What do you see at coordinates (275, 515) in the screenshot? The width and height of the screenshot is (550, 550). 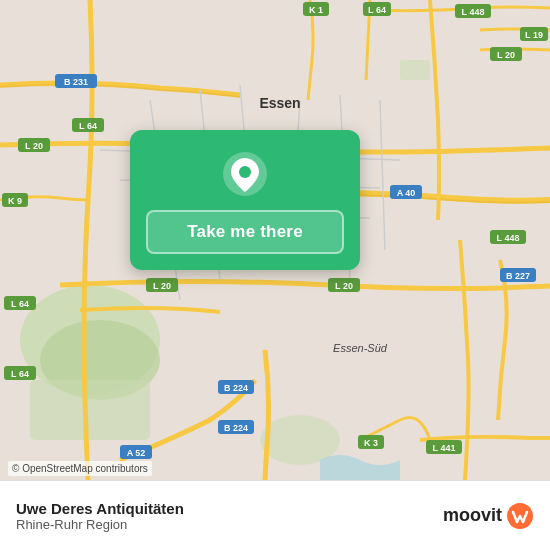 I see `info-bar: Uwe Deres Antiquitäten Rhine-Ruhr Region…` at bounding box center [275, 515].